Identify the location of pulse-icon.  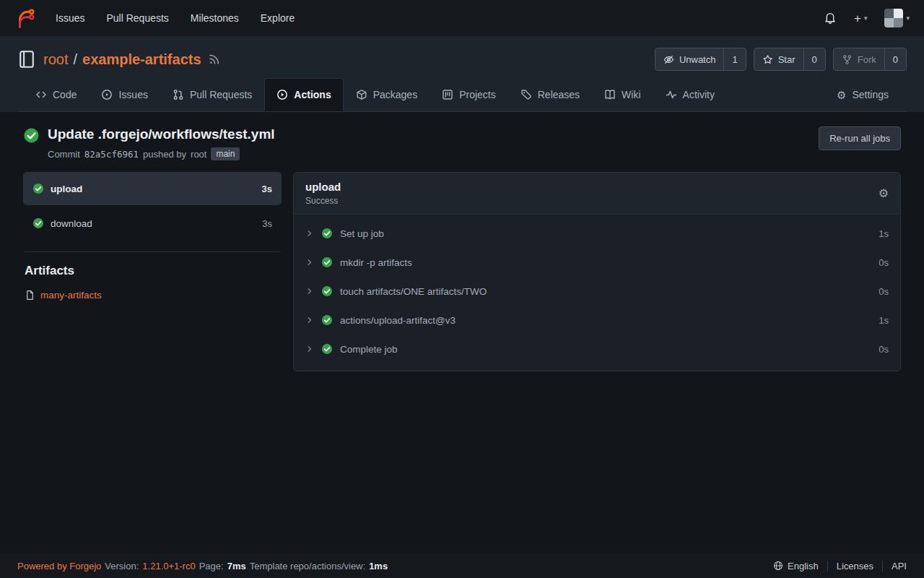
(671, 95).